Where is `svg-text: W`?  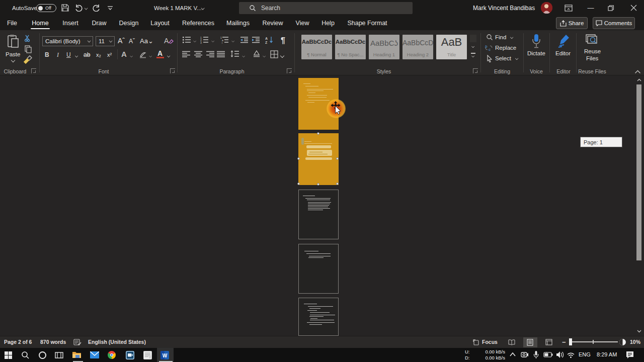 svg-text: W is located at coordinates (165, 356).